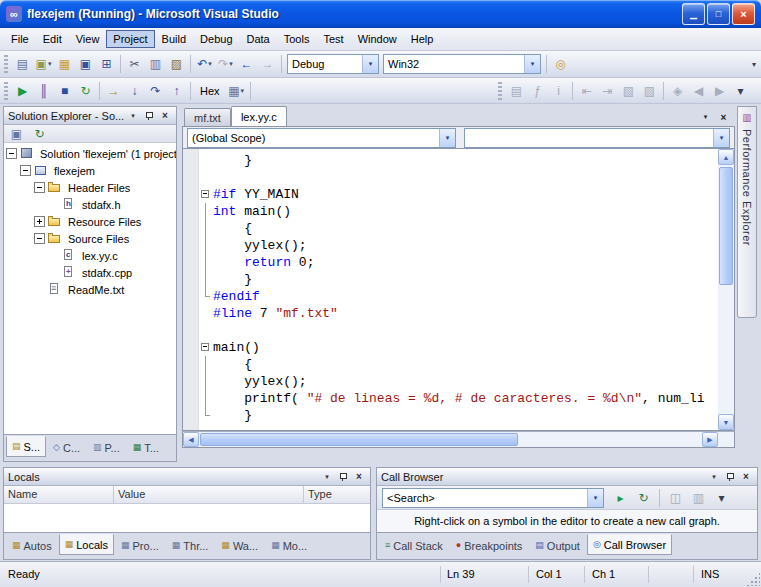  Describe the element at coordinates (20, 39) in the screenshot. I see `menu-item-file: File` at that location.